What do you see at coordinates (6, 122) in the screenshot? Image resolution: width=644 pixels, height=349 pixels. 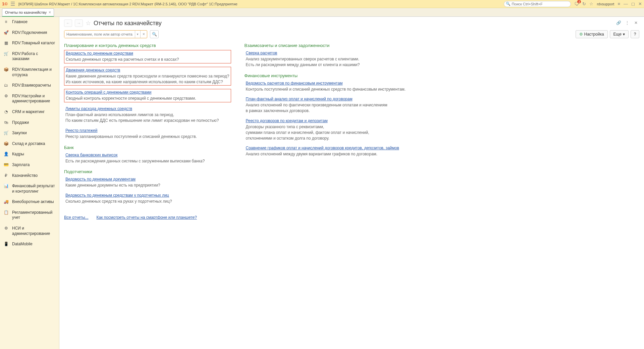 I see `sidebar-icon: 🛍` at bounding box center [6, 122].